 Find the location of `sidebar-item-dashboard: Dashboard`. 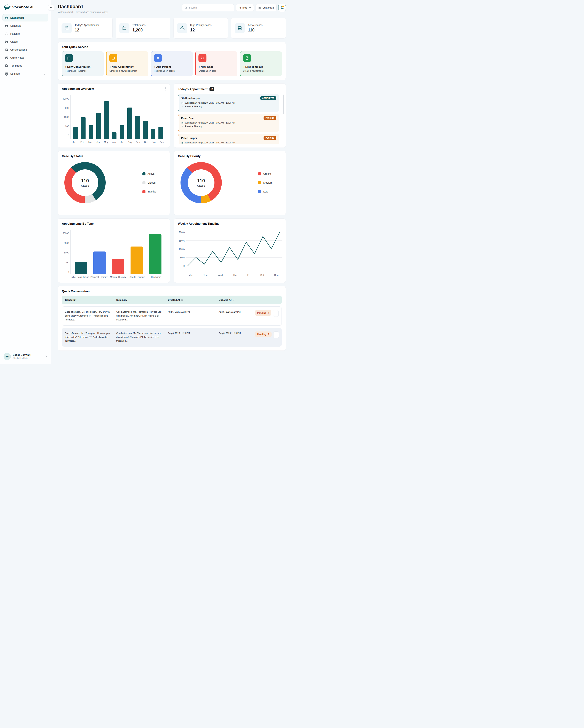

sidebar-item-dashboard: Dashboard is located at coordinates (25, 18).